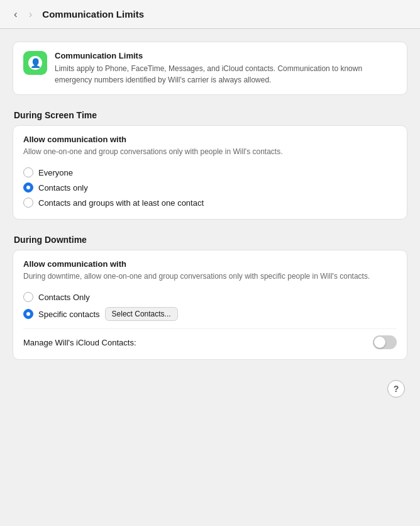  What do you see at coordinates (210, 340) in the screenshot?
I see `icloud-contacts-toggle-row: Manage Will's iCloud Contacts:` at bounding box center [210, 340].